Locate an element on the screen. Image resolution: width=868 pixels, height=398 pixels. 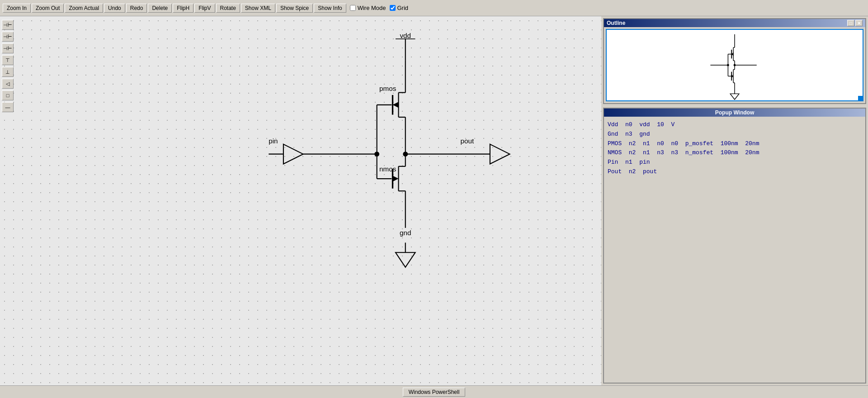
tool-line: — is located at coordinates (8, 107).